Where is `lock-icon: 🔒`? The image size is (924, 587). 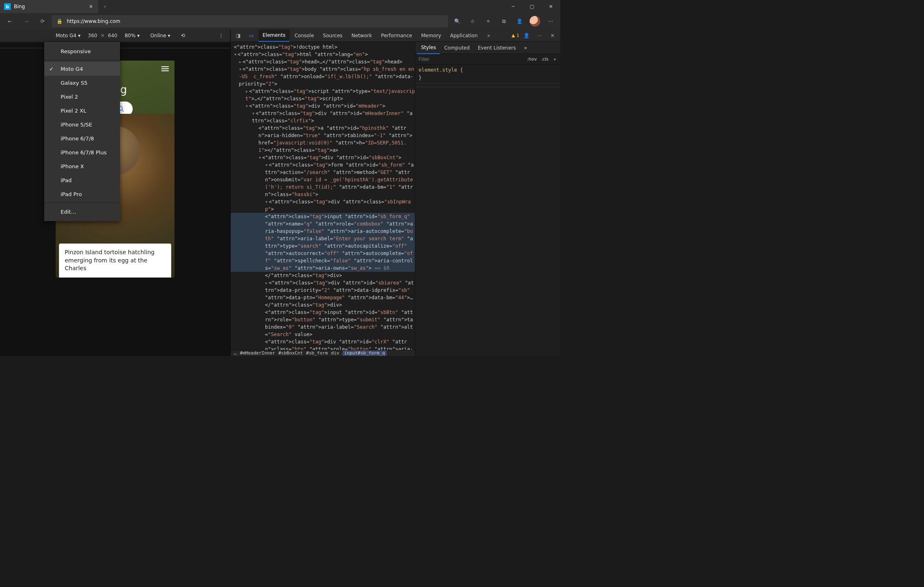 lock-icon: 🔒 is located at coordinates (60, 21).